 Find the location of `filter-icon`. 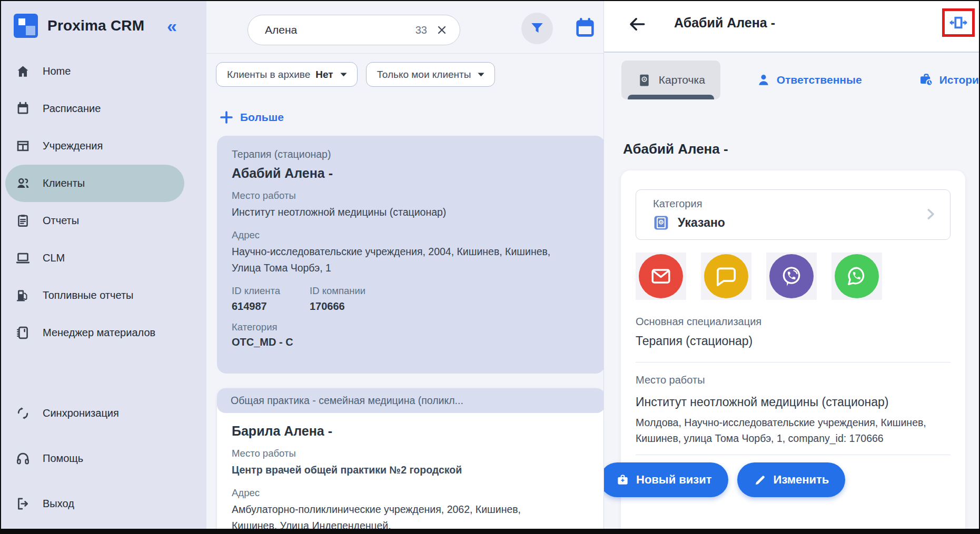

filter-icon is located at coordinates (537, 28).